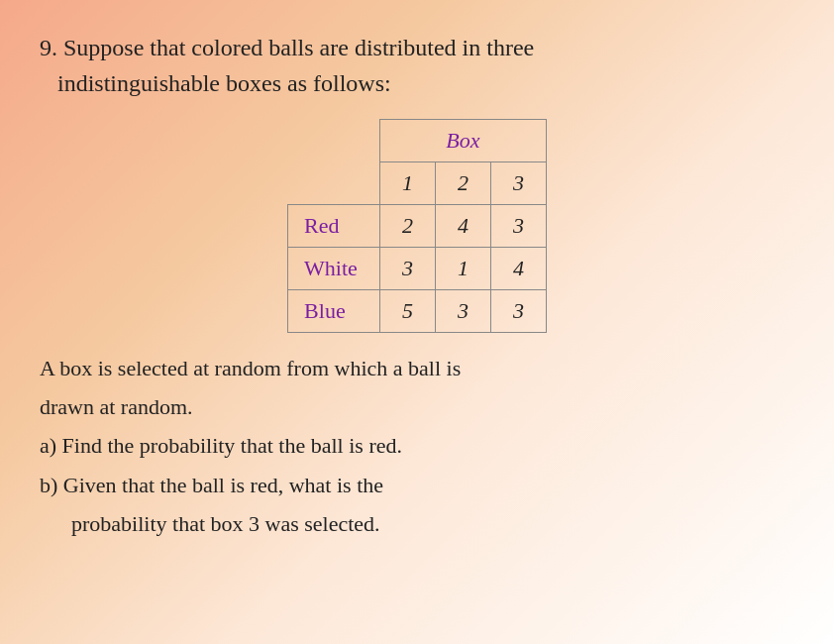 The width and height of the screenshot is (834, 644). Describe the element at coordinates (518, 311) in the screenshot. I see `blue-box3: 3` at that location.